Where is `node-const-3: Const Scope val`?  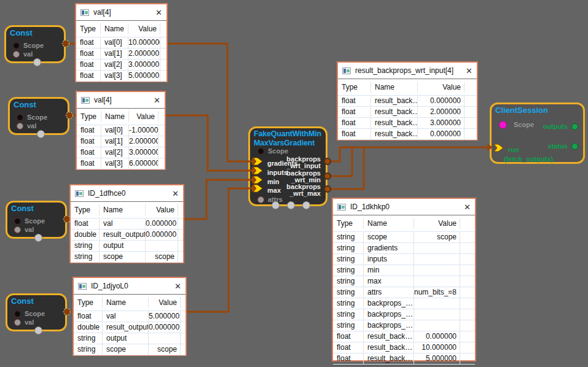
node-const-3: Const Scope val is located at coordinates (36, 220).